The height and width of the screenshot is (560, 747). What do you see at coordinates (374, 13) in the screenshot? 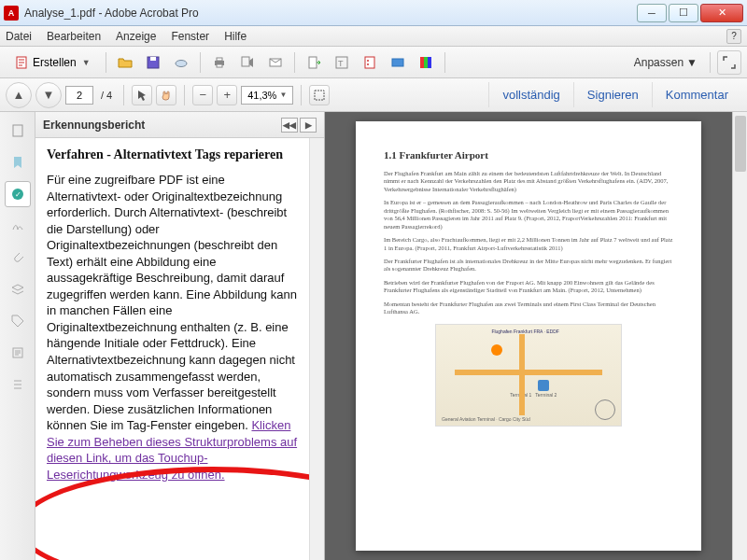
I see `window-titlebar: A Analyse_1.pdf - Adobe Acrobat Pro ─ ☐ …` at bounding box center [374, 13].